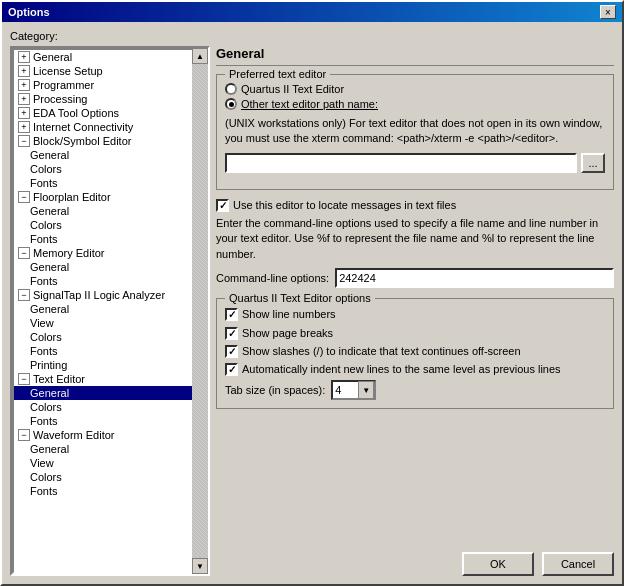 The image size is (624, 586). Describe the element at coordinates (103, 491) in the screenshot. I see `tree-item-waveform-fonts: Fonts` at that location.